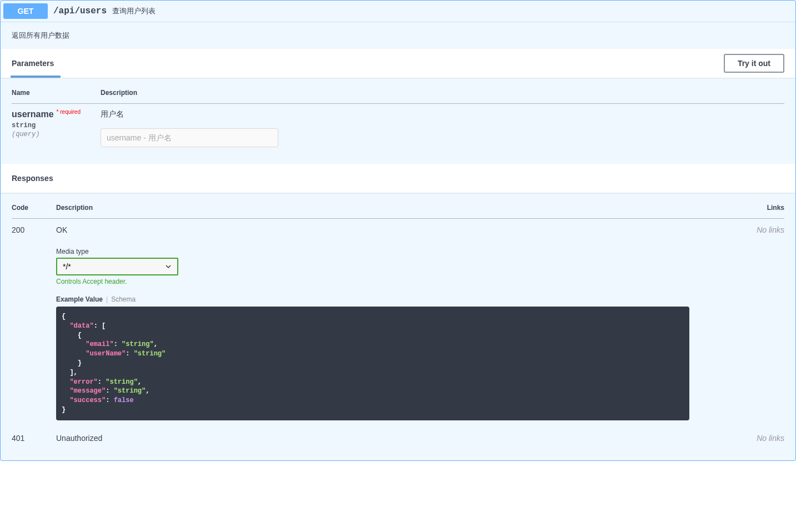  I want to click on tab-example-value: Example Value, so click(79, 299).